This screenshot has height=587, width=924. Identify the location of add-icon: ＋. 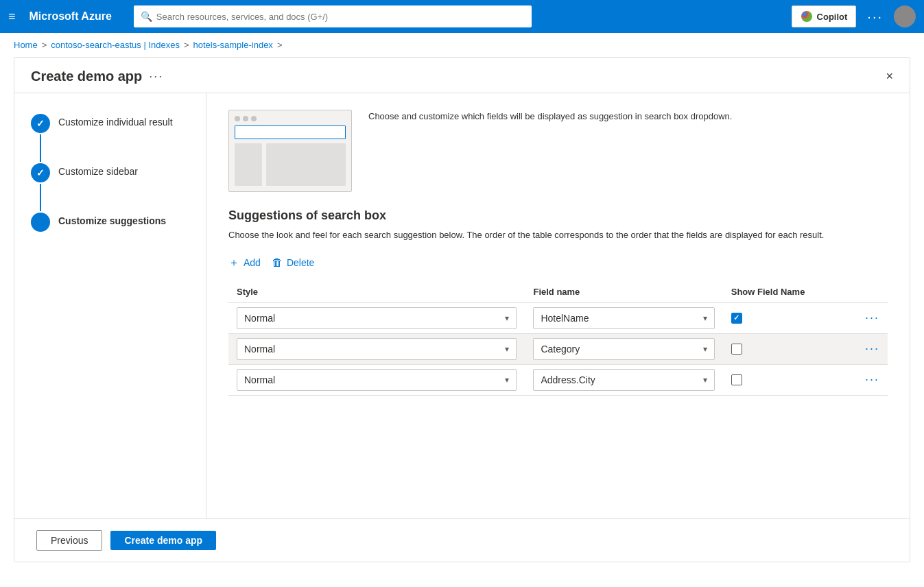
(234, 263).